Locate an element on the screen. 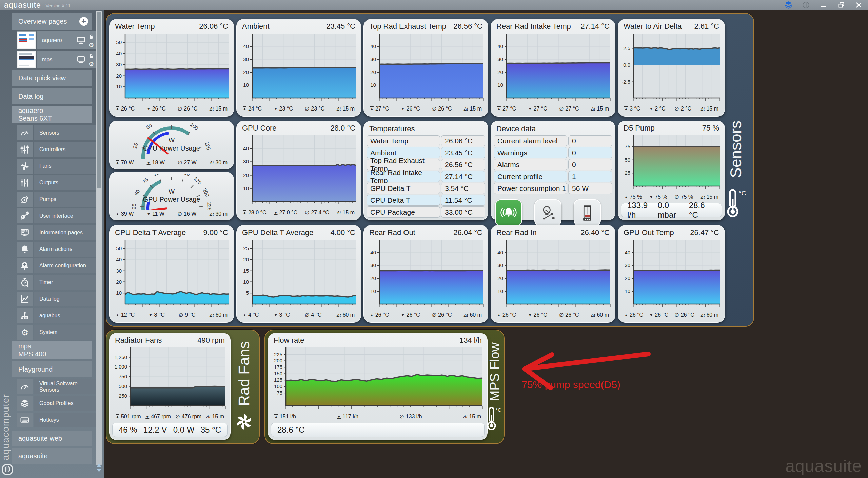 This screenshot has width=868, height=478. svg-text: 200 is located at coordinates (206, 193).